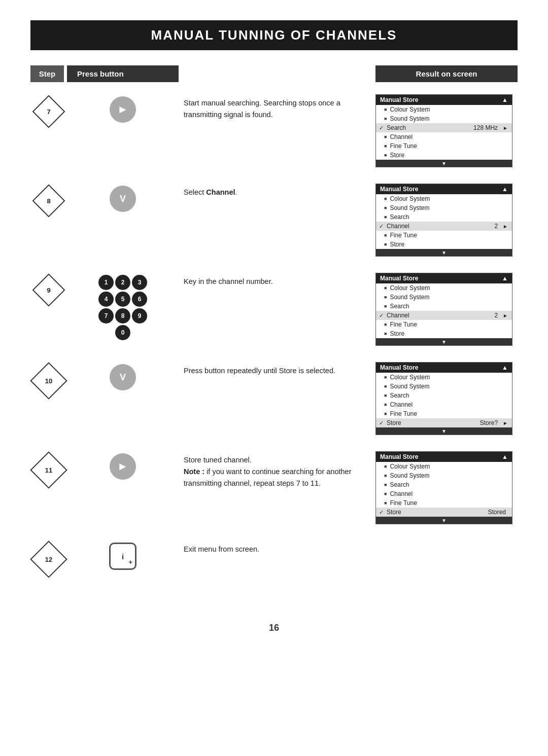  Describe the element at coordinates (140, 282) in the screenshot. I see `numpad-key-3: 3` at that location.